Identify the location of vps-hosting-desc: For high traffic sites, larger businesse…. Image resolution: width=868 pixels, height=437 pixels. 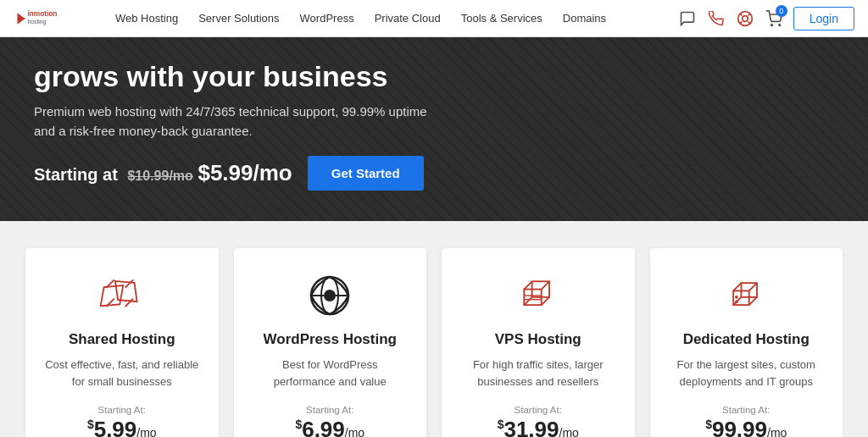
(538, 373).